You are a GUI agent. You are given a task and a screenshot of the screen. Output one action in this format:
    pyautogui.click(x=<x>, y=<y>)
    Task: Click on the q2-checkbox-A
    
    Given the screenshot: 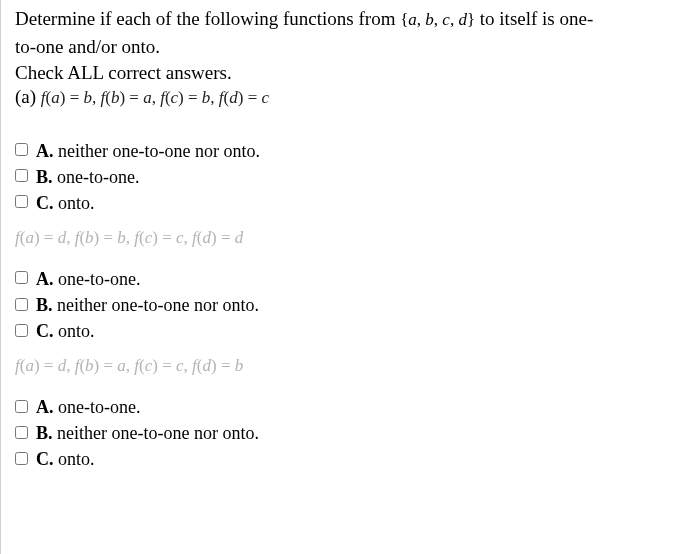 What is the action you would take?
    pyautogui.click(x=22, y=278)
    